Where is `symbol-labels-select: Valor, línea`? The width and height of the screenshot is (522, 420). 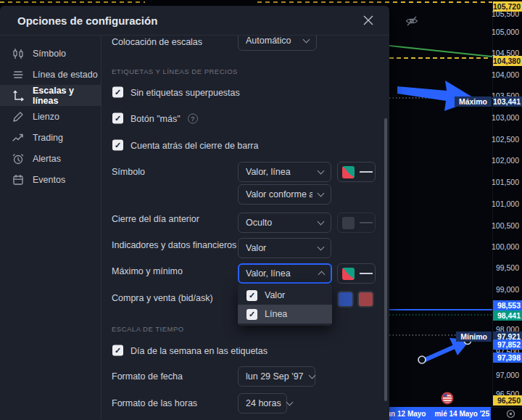 symbol-labels-select: Valor, línea is located at coordinates (284, 172).